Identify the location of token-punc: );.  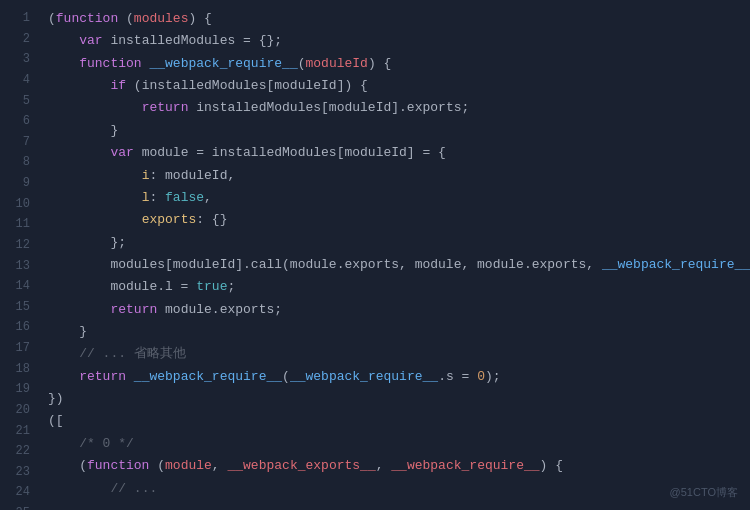
(493, 376).